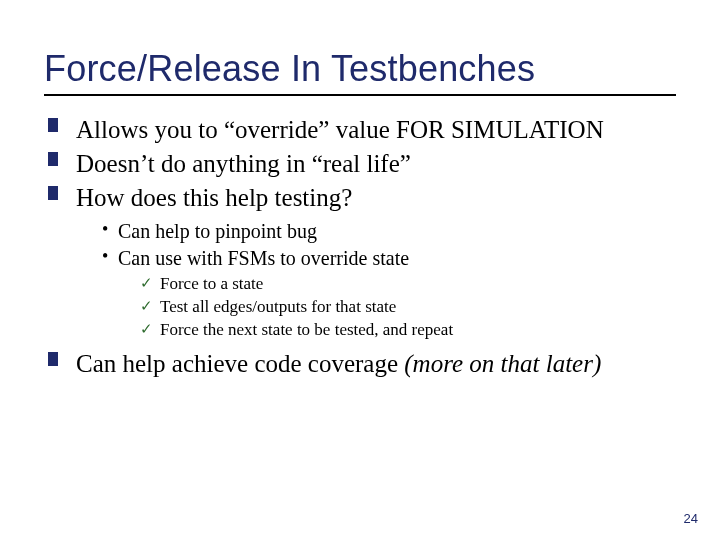  Describe the element at coordinates (360, 95) in the screenshot. I see `title-underline` at that location.